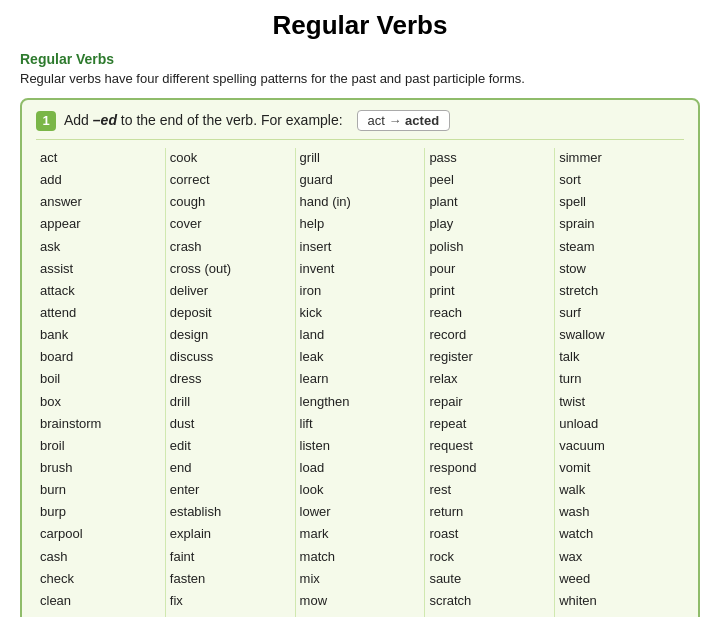 This screenshot has height=617, width=720. Describe the element at coordinates (230, 291) in the screenshot. I see `word-item: deliver` at that location.